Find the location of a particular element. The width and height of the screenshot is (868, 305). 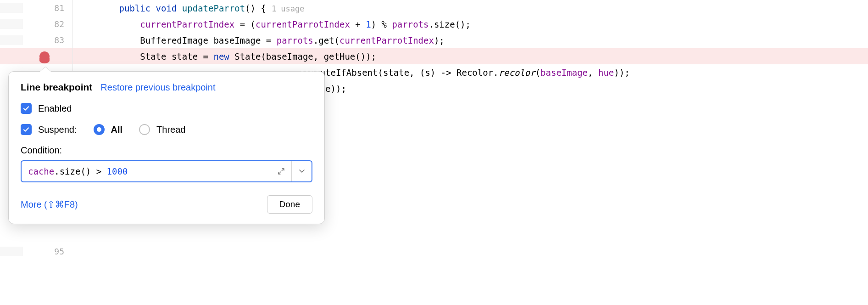

gutter: 82 is located at coordinates (37, 24).